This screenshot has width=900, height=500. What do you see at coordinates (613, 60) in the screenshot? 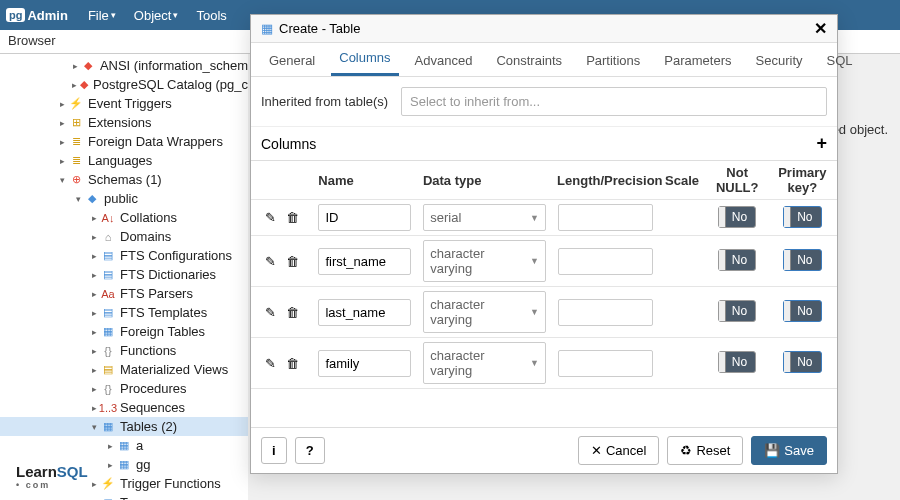
I see `tab-partitions: Partitions` at bounding box center [613, 60].